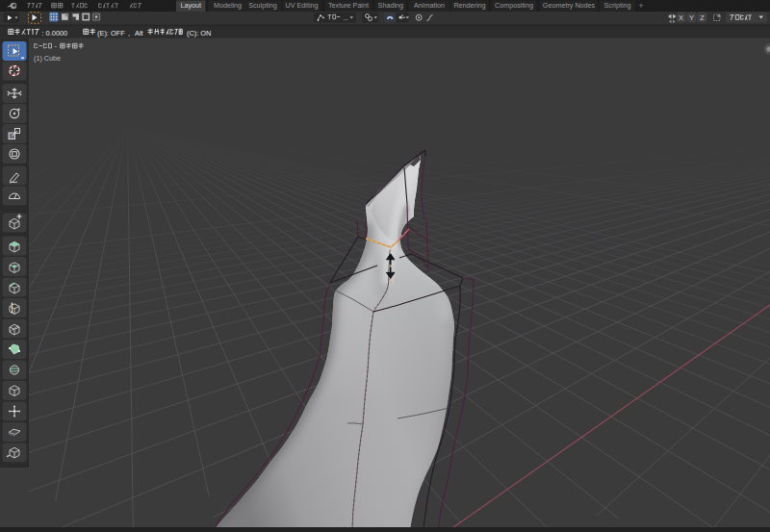 The image size is (770, 532). What do you see at coordinates (570, 6) in the screenshot?
I see `svg-text: Geometry Nodes` at bounding box center [570, 6].